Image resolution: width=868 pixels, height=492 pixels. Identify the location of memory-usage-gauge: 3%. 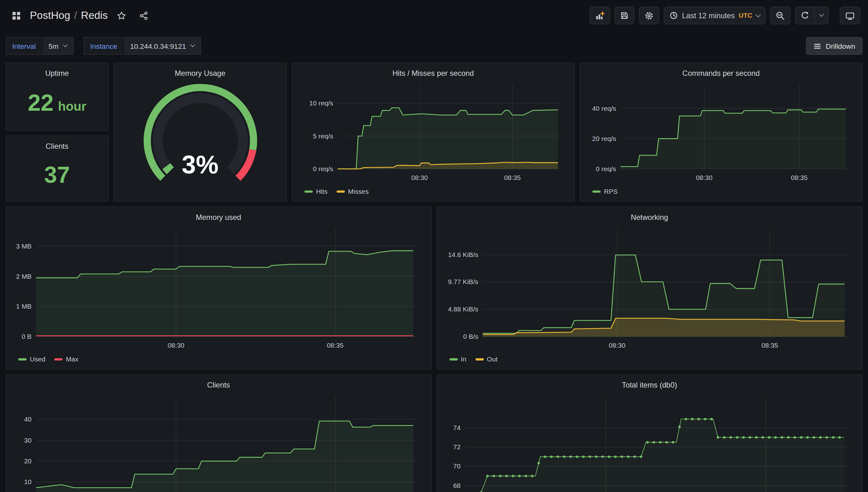
(200, 138).